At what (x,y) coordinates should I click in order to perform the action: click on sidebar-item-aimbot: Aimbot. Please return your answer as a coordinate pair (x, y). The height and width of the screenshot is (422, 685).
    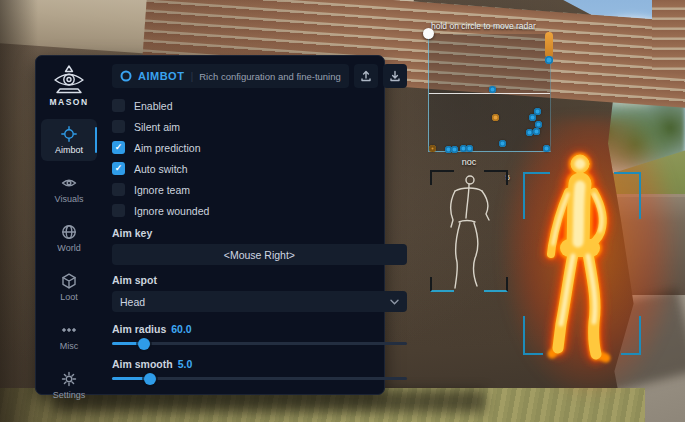
    Looking at the image, I should click on (69, 140).